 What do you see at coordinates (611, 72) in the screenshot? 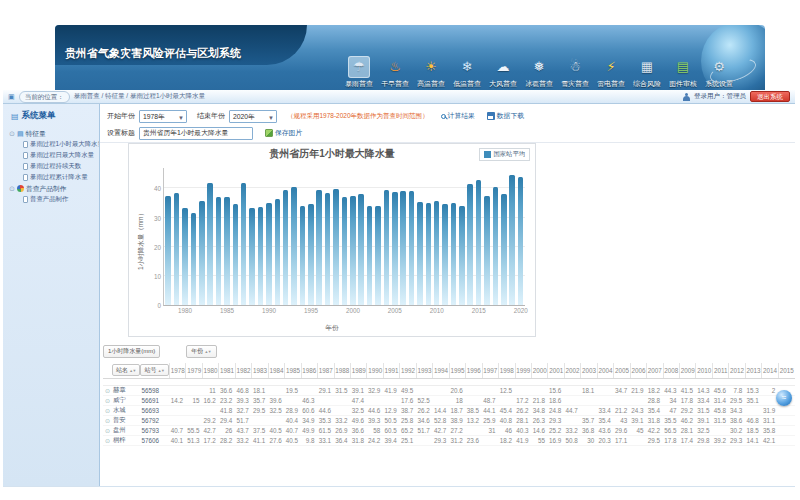
I see `nav-item-lightning: ⚡雷电普查` at bounding box center [611, 72].